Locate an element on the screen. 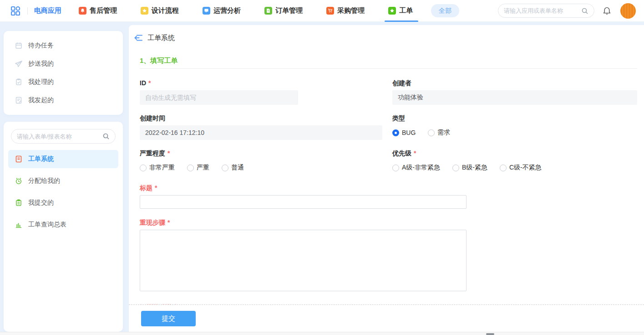 Image resolution: width=644 pixels, height=335 pixels. tab-label: 工单 is located at coordinates (406, 11).